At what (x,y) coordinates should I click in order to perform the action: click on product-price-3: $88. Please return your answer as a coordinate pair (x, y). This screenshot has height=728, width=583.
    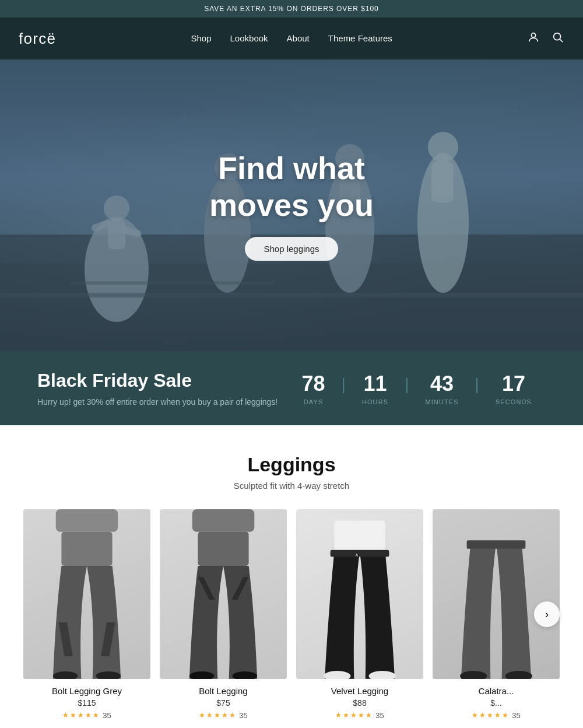
    Looking at the image, I should click on (360, 703).